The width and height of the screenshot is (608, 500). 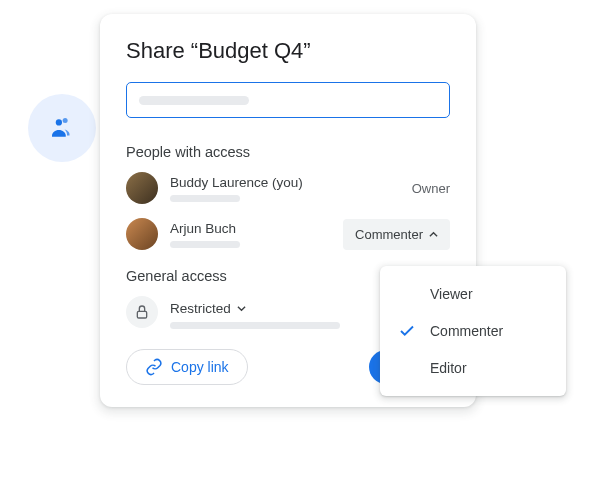 What do you see at coordinates (288, 152) in the screenshot?
I see `people-section-label: People with access` at bounding box center [288, 152].